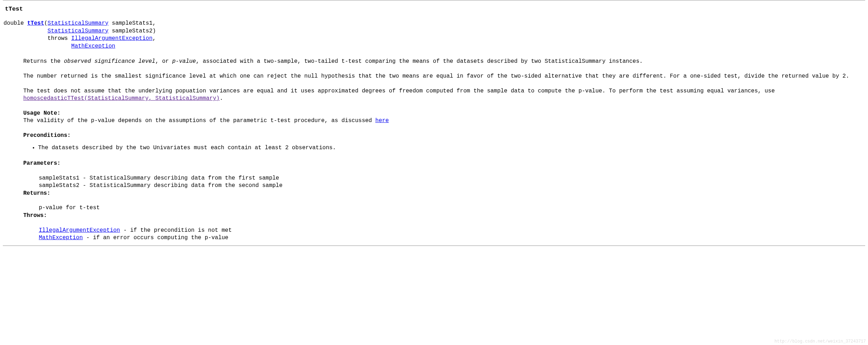 The height and width of the screenshot is (345, 868). I want to click on method-title: tTest, so click(435, 9).